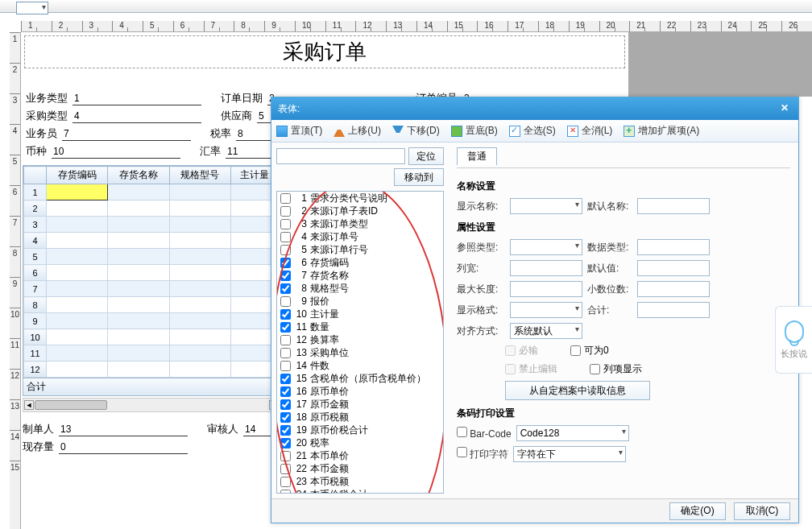  I want to click on print-char-combo, so click(570, 454).